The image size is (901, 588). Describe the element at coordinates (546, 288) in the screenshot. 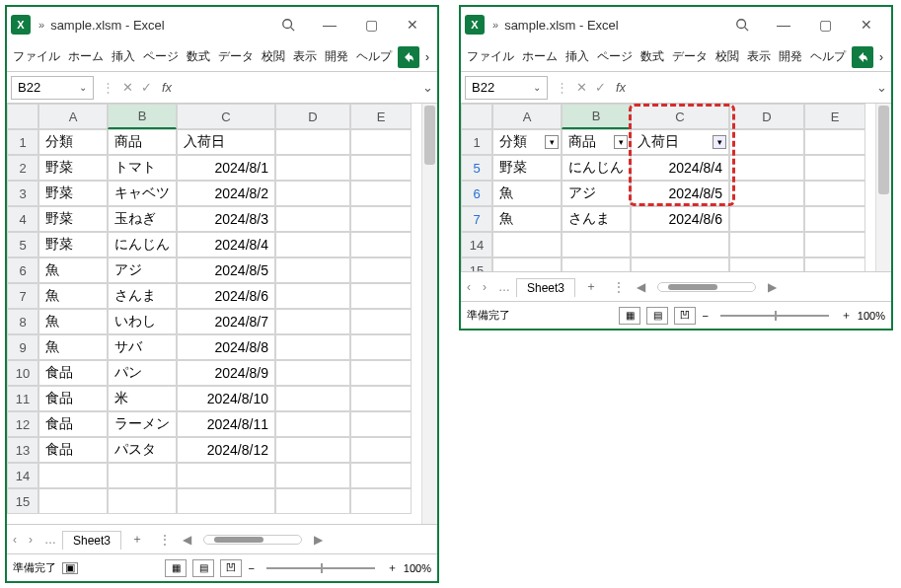

I see `sheet-tab: Sheet3` at that location.